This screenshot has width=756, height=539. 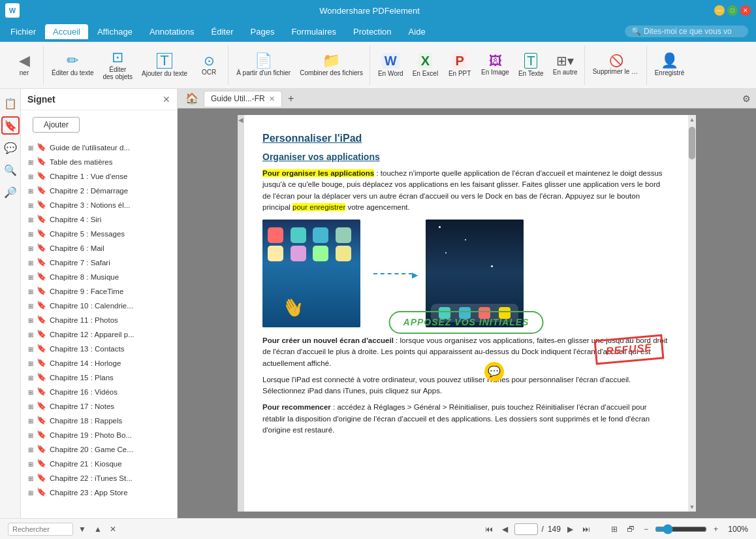 I want to click on back-button: ◀ ner, so click(x=24, y=65).